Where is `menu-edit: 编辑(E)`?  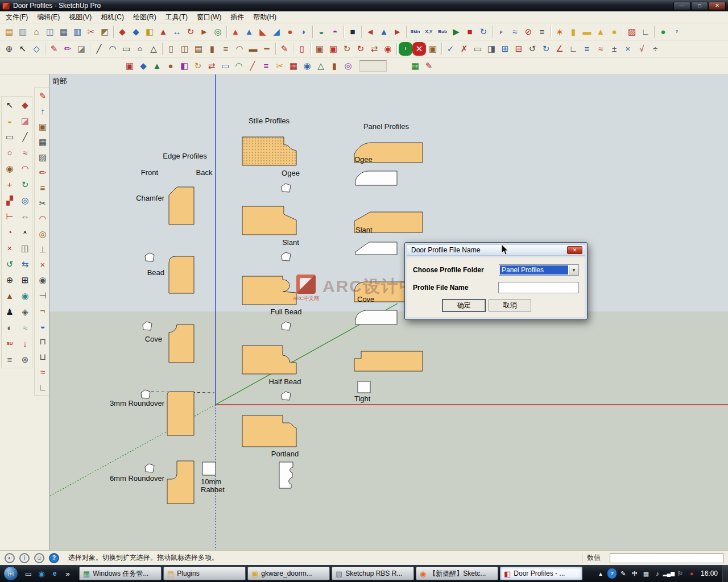 menu-edit: 编辑(E) is located at coordinates (48, 17).